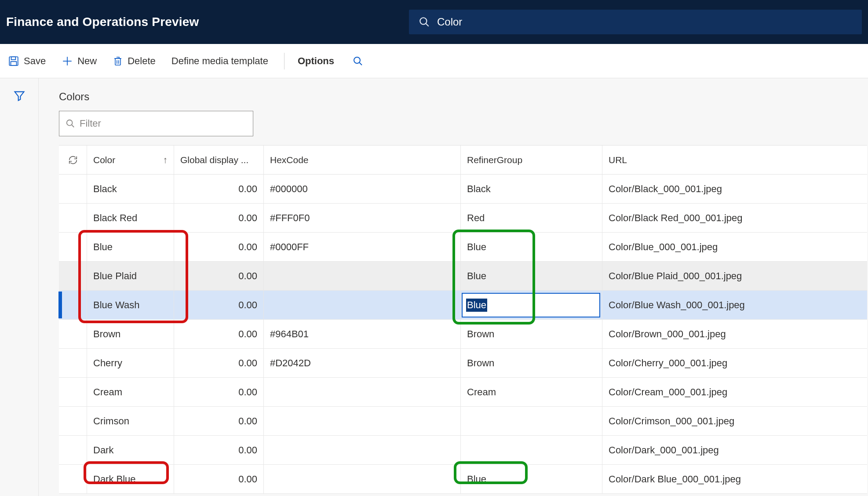  What do you see at coordinates (735, 189) in the screenshot?
I see `cell-url: Color/Black_000_001.jpeg` at bounding box center [735, 189].